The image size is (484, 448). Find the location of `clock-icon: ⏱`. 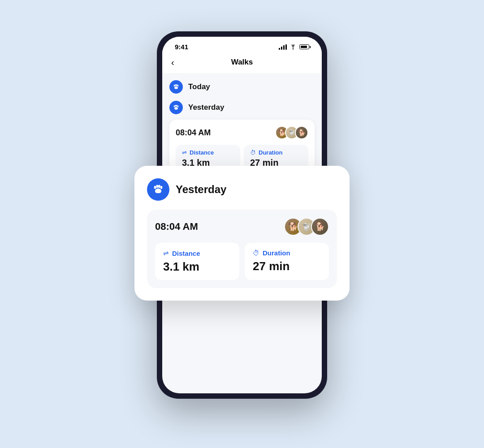

clock-icon: ⏱ is located at coordinates (253, 152).